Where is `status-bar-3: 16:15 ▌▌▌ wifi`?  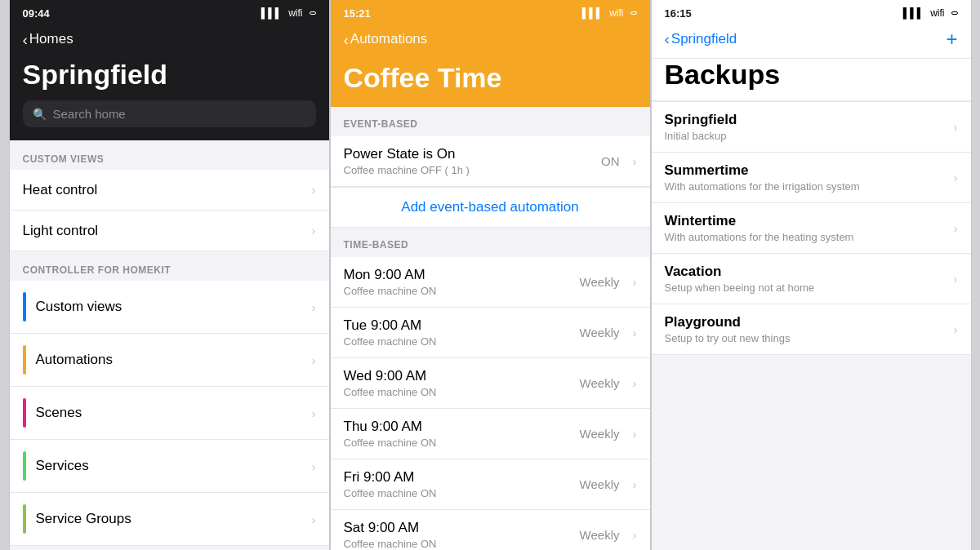
status-bar-3: 16:15 ▌▌▌ wifi is located at coordinates (812, 11).